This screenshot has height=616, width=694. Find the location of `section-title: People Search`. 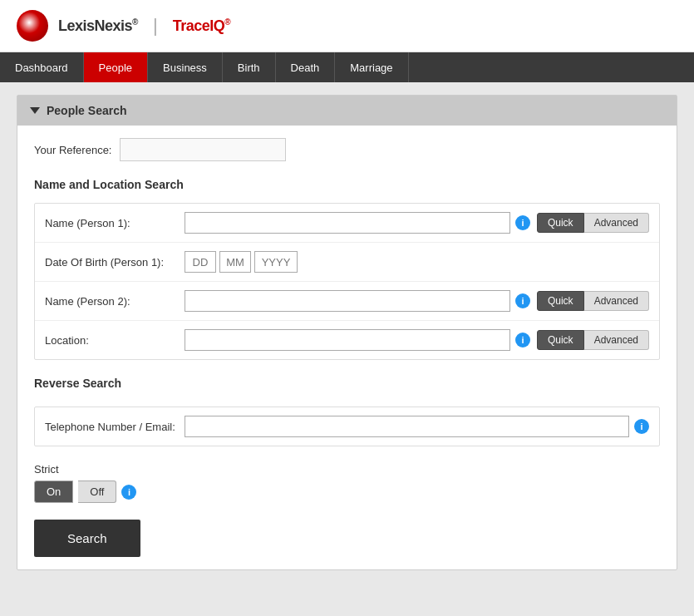

section-title: People Search is located at coordinates (86, 111).